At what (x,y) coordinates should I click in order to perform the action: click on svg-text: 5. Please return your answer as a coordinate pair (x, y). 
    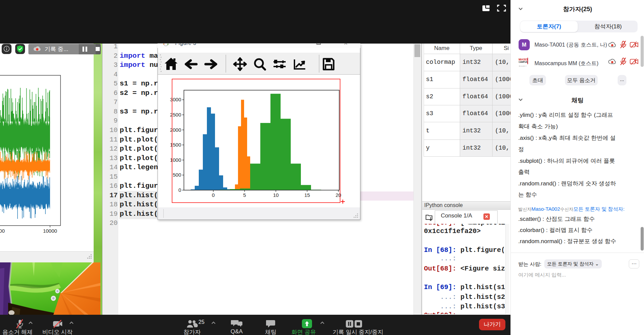
    Looking at the image, I should click on (244, 195).